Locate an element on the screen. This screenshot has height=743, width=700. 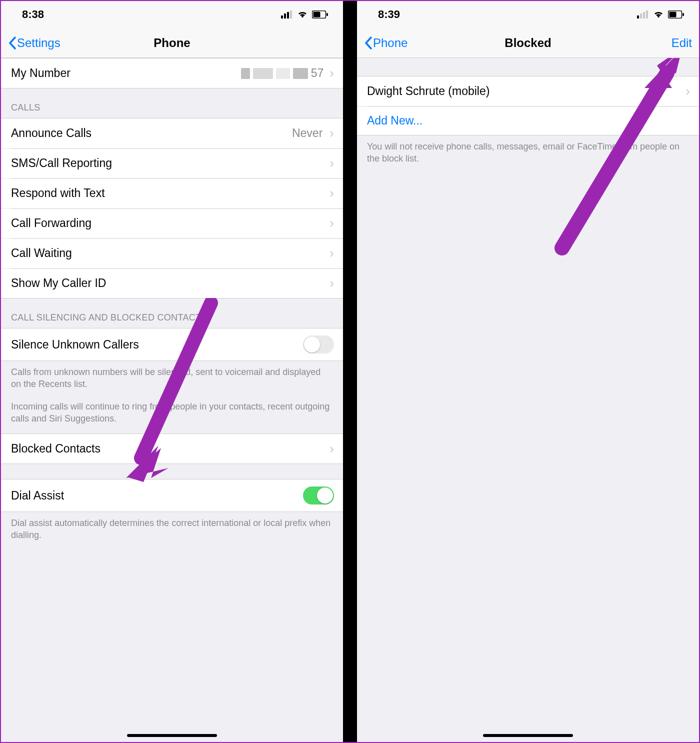
back-label: Settings is located at coordinates (39, 43).